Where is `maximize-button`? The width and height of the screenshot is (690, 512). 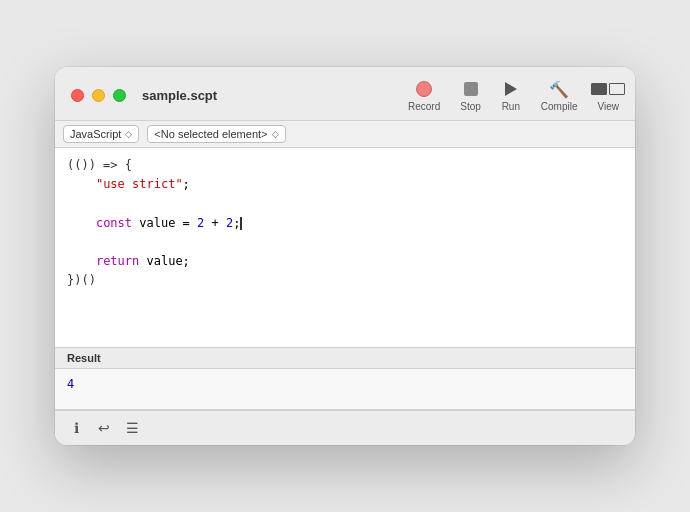 maximize-button is located at coordinates (120, 96).